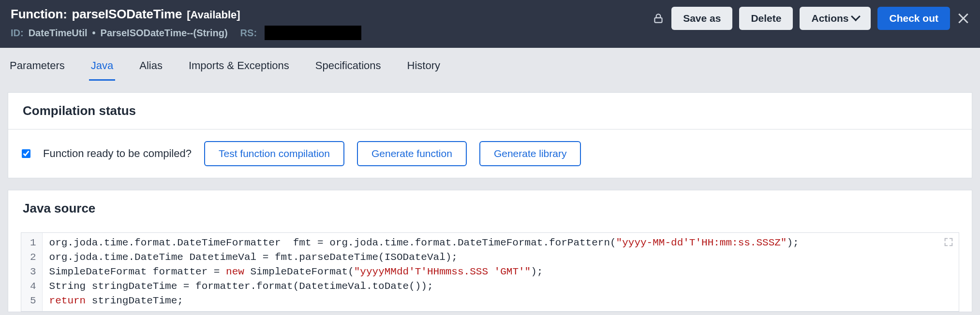  What do you see at coordinates (117, 154) in the screenshot?
I see `ready-checkbox-label: Function ready to be compiled?` at bounding box center [117, 154].